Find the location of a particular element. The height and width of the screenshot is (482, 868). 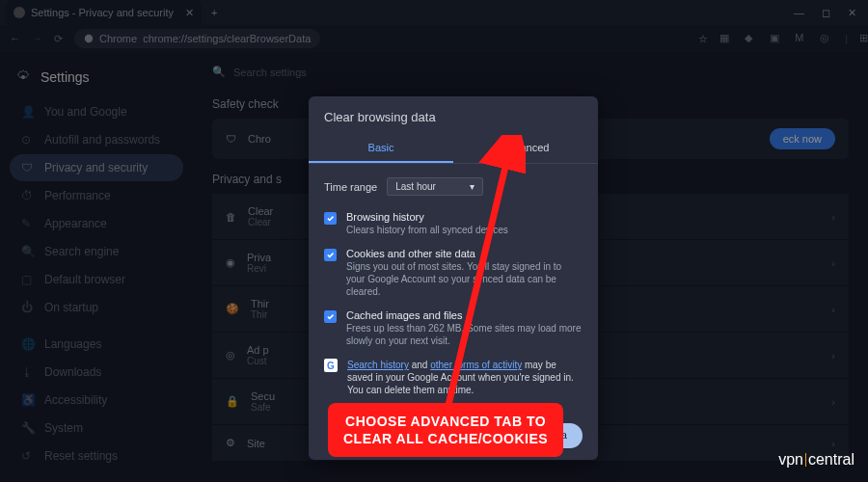

watermark-logo: vpncentral is located at coordinates (816, 460).